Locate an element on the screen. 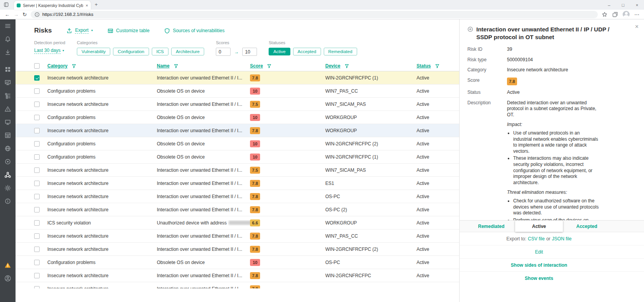  status-switch: Remediated Active Accepted is located at coordinates (552, 226).